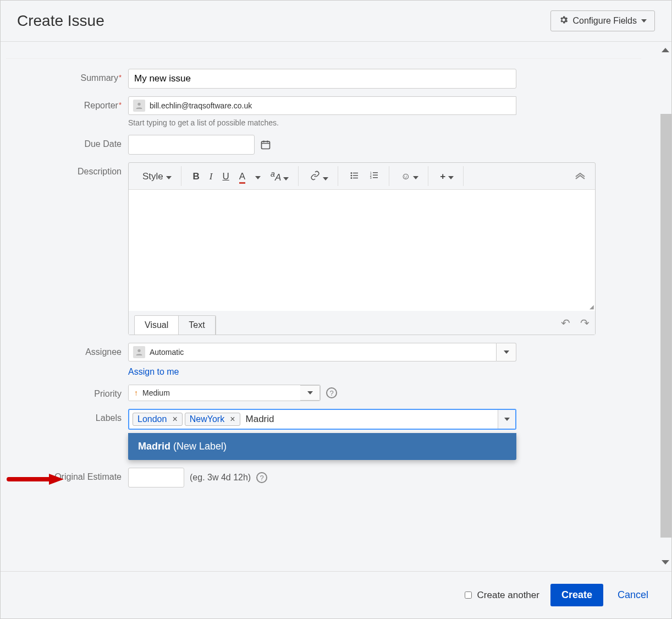 The height and width of the screenshot is (619, 672). Describe the element at coordinates (260, 419) in the screenshot. I see `labels-text-entry: Madrid` at that location.